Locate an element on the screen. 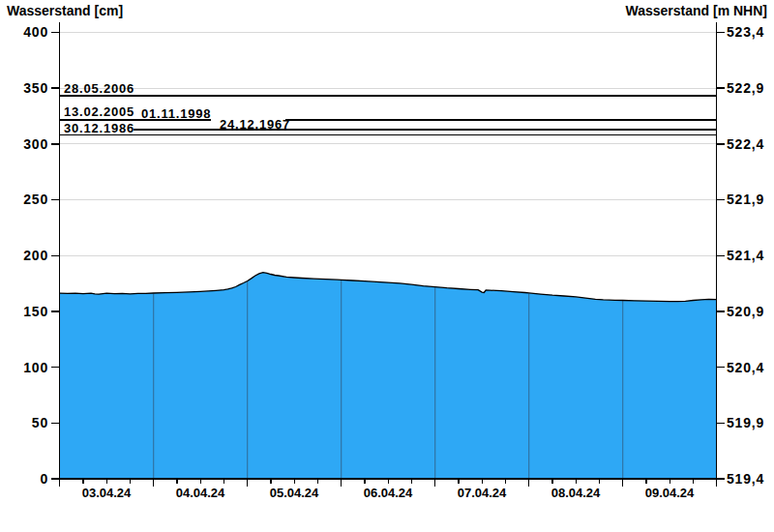 This screenshot has width=774, height=532. left-axis-tick-label: 200 is located at coordinates (24, 255).